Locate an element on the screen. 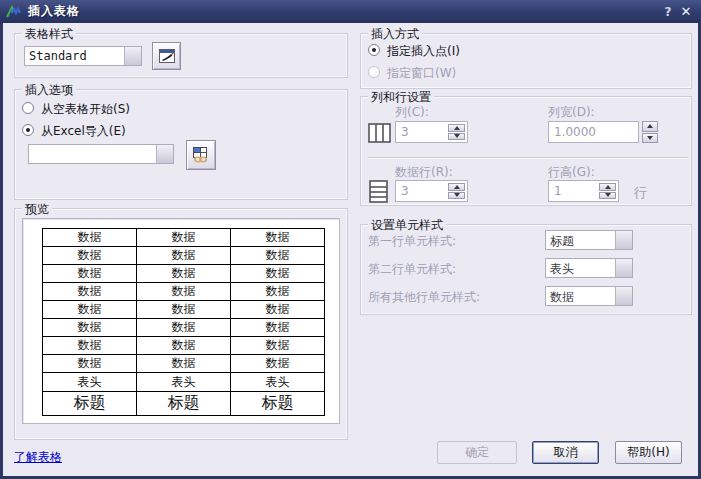 Image resolution: width=701 pixels, height=479 pixels. radio-import-from-excel is located at coordinates (28, 130).